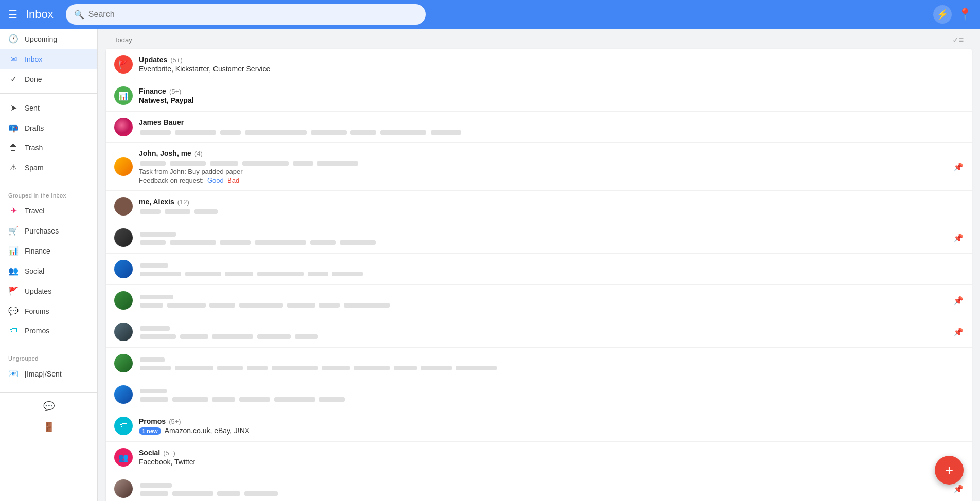 This screenshot has height=501, width=980. What do you see at coordinates (48, 168) in the screenshot?
I see `sidebar-item-spam: ⚠ Spam` at bounding box center [48, 168].